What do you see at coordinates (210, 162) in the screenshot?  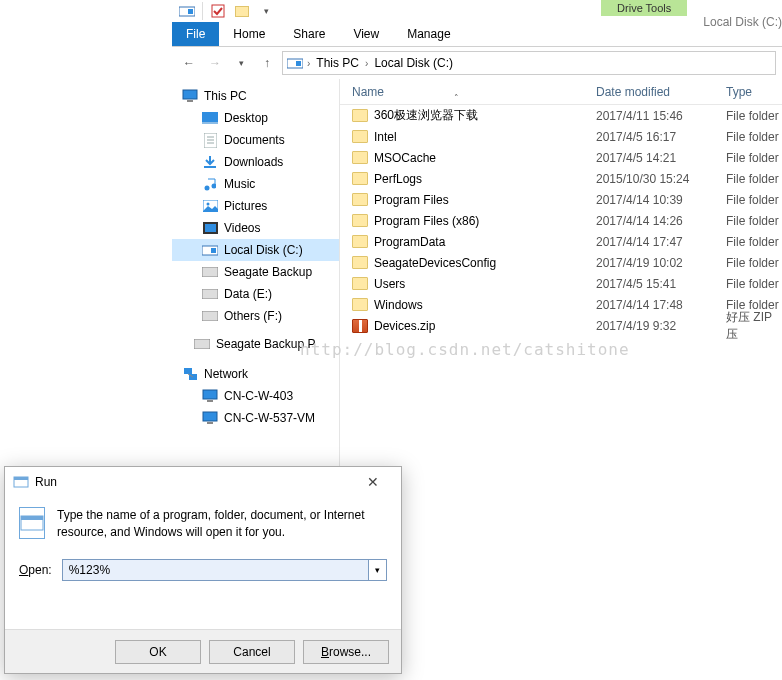 I see `downloads-icon` at bounding box center [210, 162].